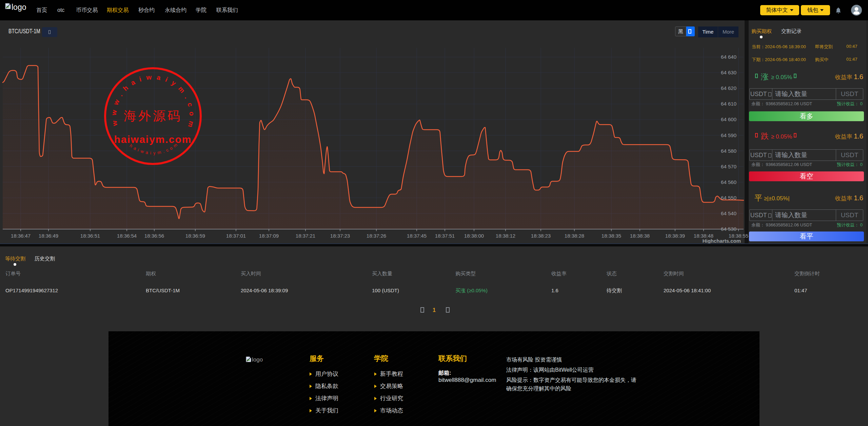  I want to click on svg-text: 64 550, so click(729, 198).